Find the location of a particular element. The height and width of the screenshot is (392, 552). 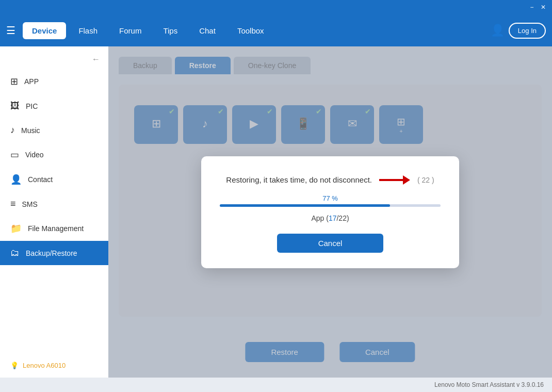

folder-icon: 📁 is located at coordinates (16, 228).